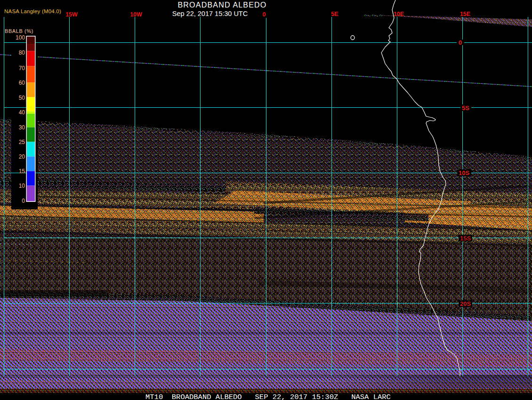  What do you see at coordinates (22, 83) in the screenshot?
I see `svg-text: 60` at bounding box center [22, 83].